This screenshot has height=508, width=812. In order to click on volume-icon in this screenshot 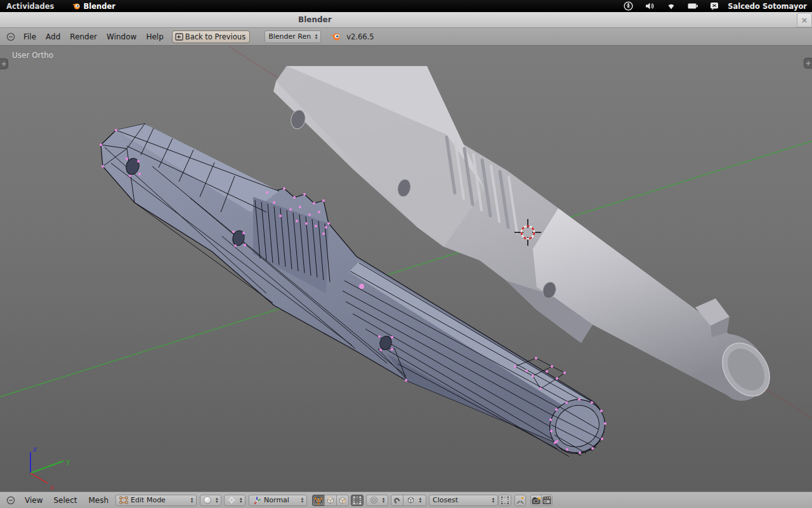, I will do `click(650, 6)`.